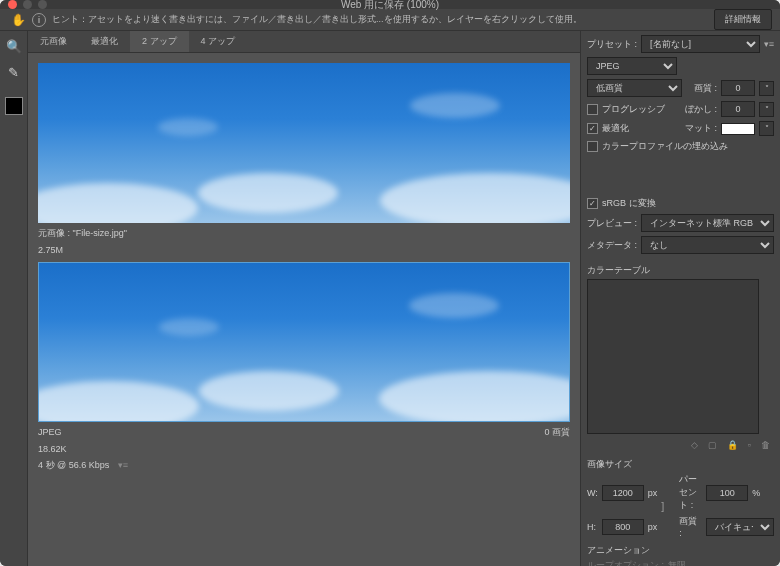  Describe the element at coordinates (680, 464) in the screenshot. I see `image-size-label: 画像サイズ` at that location.